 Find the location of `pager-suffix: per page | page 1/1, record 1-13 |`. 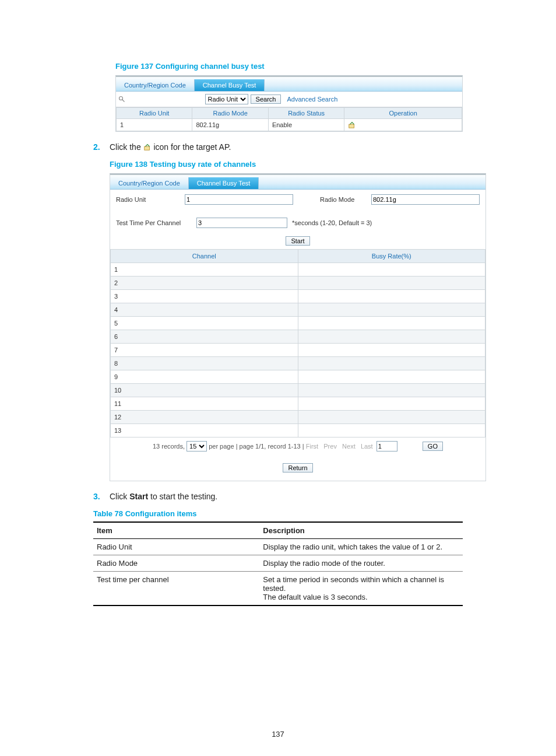

pager-suffix: per page | page 1/1, record 1-13 | is located at coordinates (256, 446).